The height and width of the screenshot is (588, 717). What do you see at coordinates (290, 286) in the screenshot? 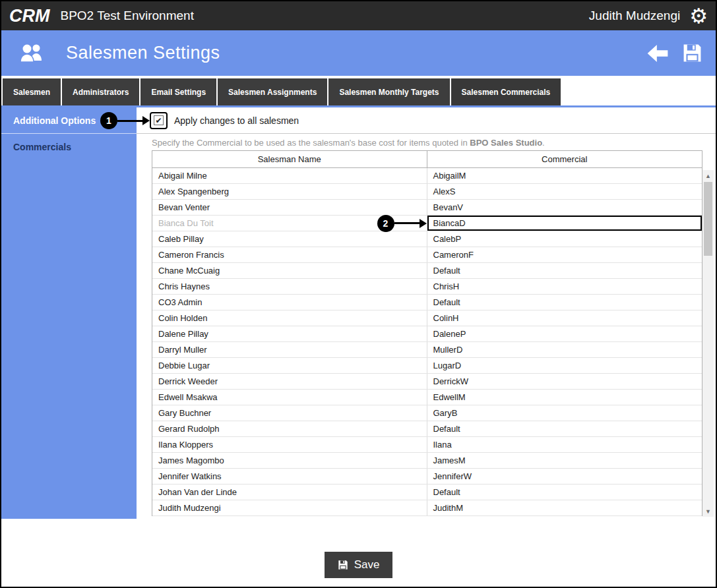
I see `salesman-name-cell: Chris Haynes` at bounding box center [290, 286].